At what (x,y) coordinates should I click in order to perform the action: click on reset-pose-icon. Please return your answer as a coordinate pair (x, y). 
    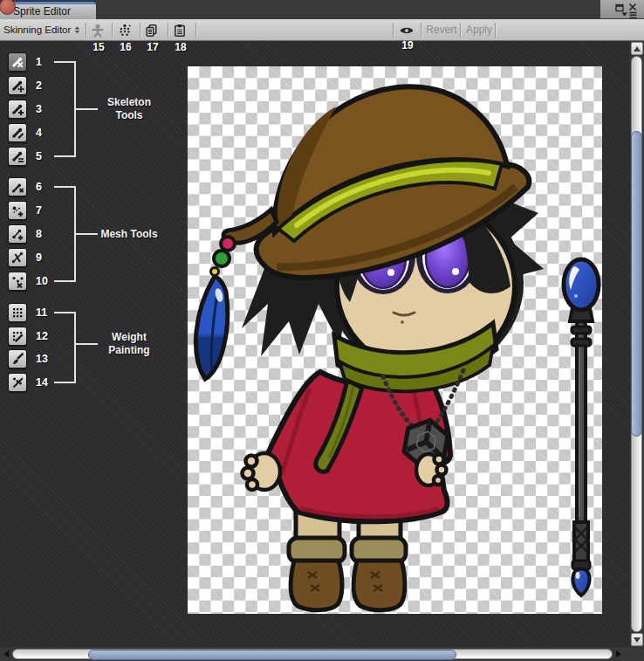
    Looking at the image, I should click on (98, 31).